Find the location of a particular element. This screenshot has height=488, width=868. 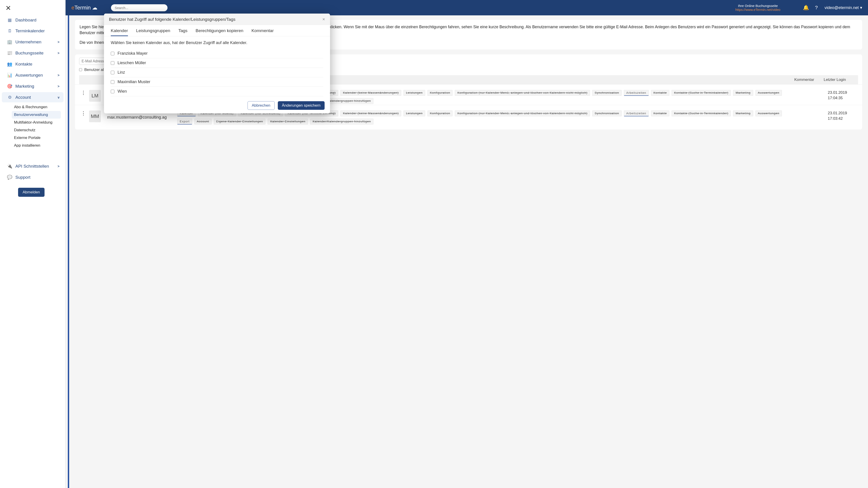

modal-tab-kommentar: Kommentar is located at coordinates (263, 32).